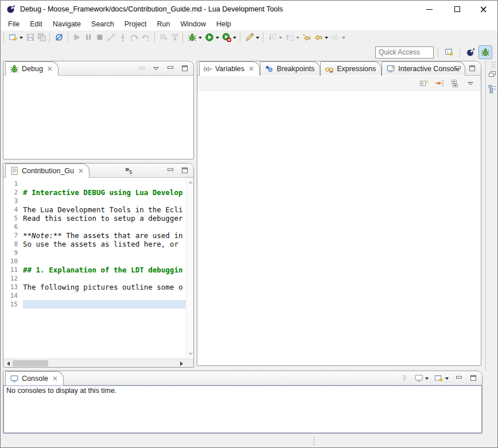  What do you see at coordinates (307, 37) in the screenshot?
I see `last-edit-location-button` at bounding box center [307, 37].